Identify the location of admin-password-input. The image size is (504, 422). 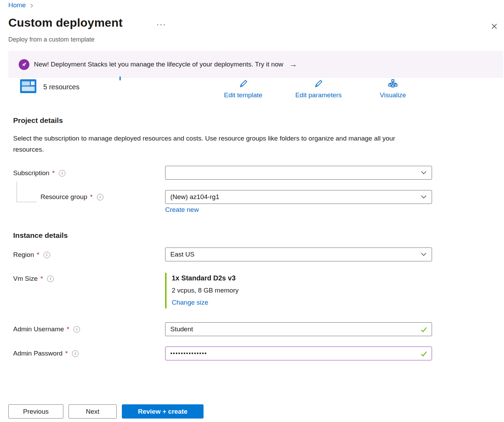
(298, 353).